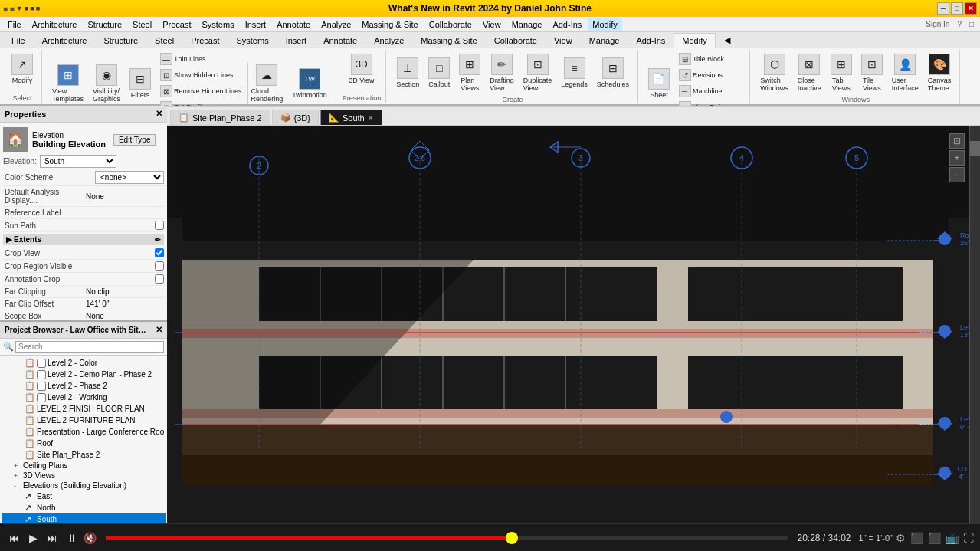  Describe the element at coordinates (651, 40) in the screenshot. I see `tab-addins: Add-Ins` at that location.